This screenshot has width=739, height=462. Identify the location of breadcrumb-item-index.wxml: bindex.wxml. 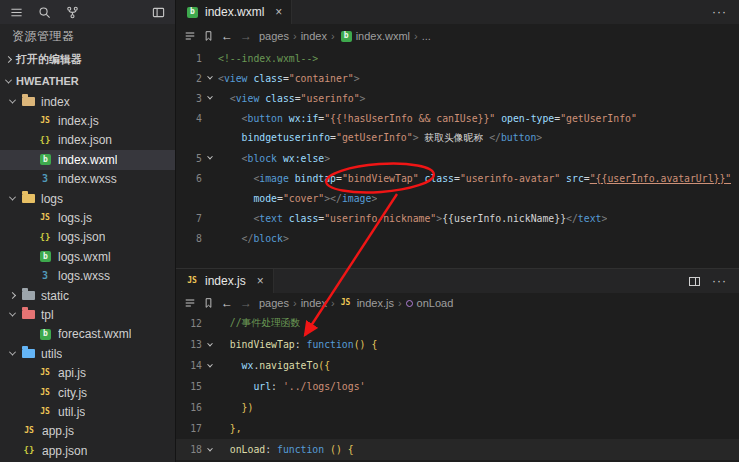
(374, 36).